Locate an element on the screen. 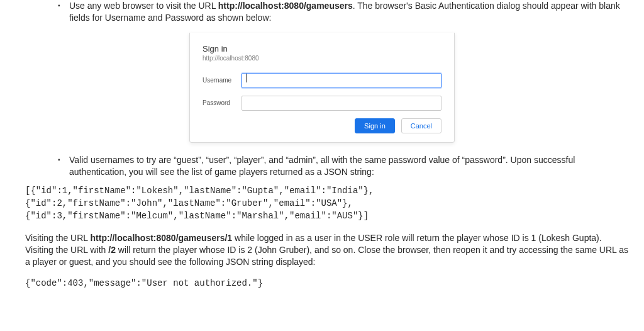  para-slash2: /2 is located at coordinates (112, 250).